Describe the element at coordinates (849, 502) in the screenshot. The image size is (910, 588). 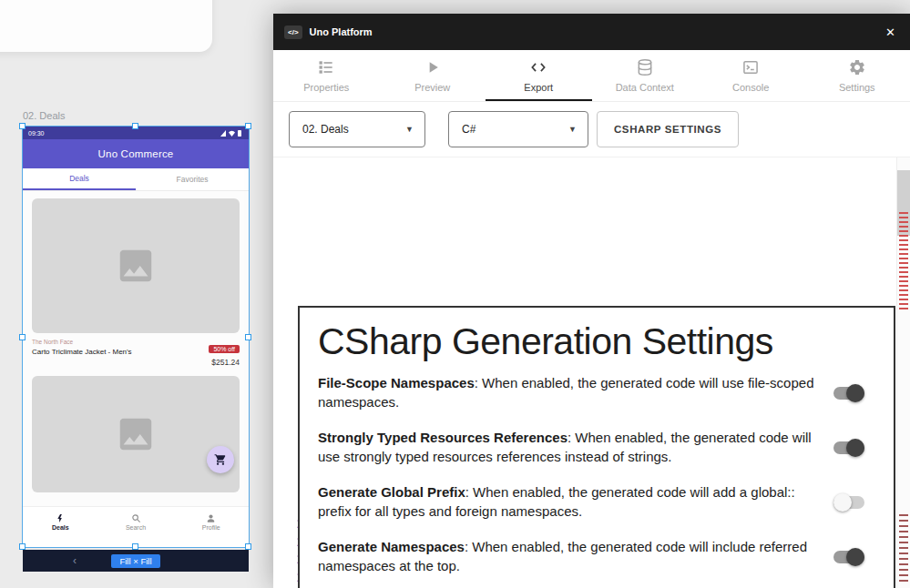
I see `toggle-generate-global-prefix` at that location.